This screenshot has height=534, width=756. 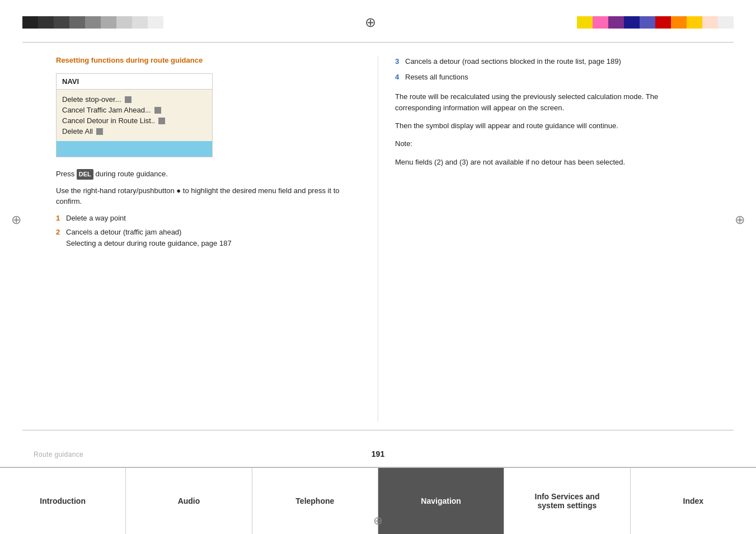 What do you see at coordinates (58, 455) in the screenshot?
I see `page-label: Route guidance` at bounding box center [58, 455].